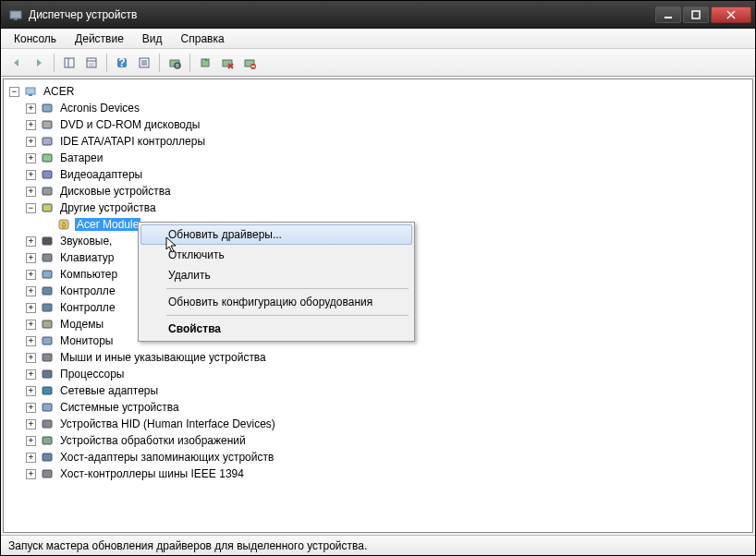  I want to click on titlebar: Диспетчер устройств, so click(378, 15).